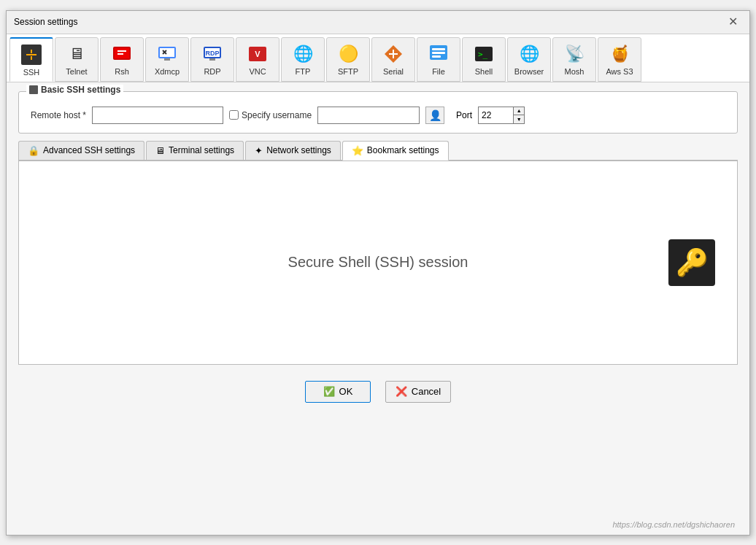  Describe the element at coordinates (304, 71) in the screenshot. I see `tab-ftp-label: FTP` at that location.